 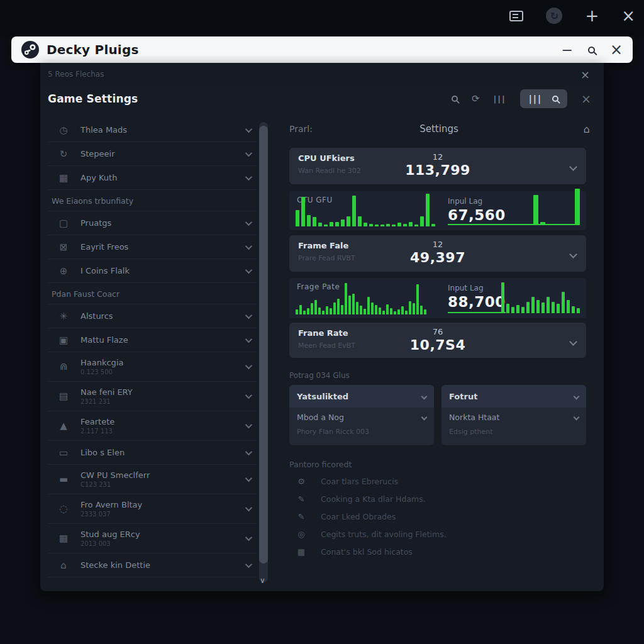 I want to click on footer-item-label: Coar tlars Ebrerucis, so click(x=360, y=482).